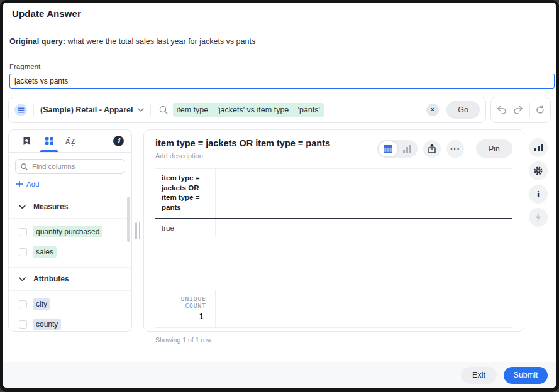 This screenshot has width=559, height=392. What do you see at coordinates (70, 242) in the screenshot?
I see `measures-items: quantity purchased sales` at bounding box center [70, 242].